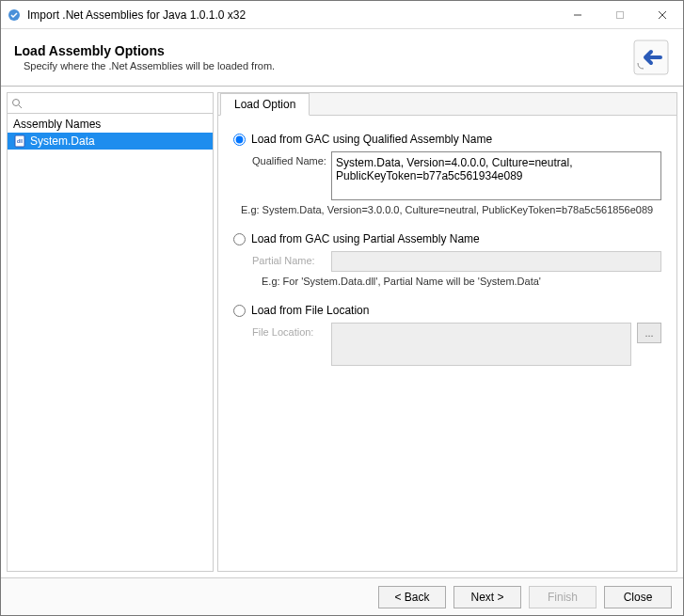  I want to click on titlebar: Import .Net Assemblies for Java 1.0.1.0 …, so click(342, 15).